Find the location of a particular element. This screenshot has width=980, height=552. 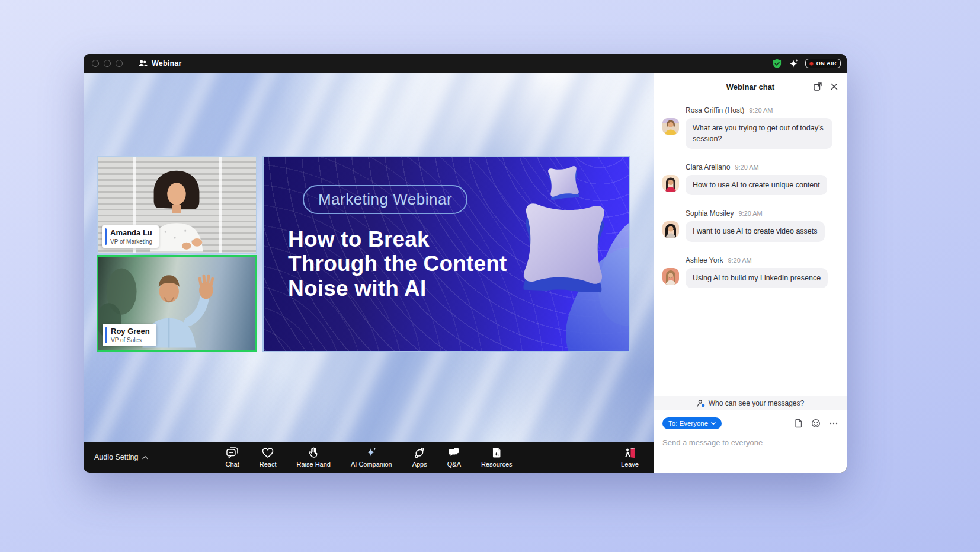

speaker-name: Roy Green is located at coordinates (130, 331).